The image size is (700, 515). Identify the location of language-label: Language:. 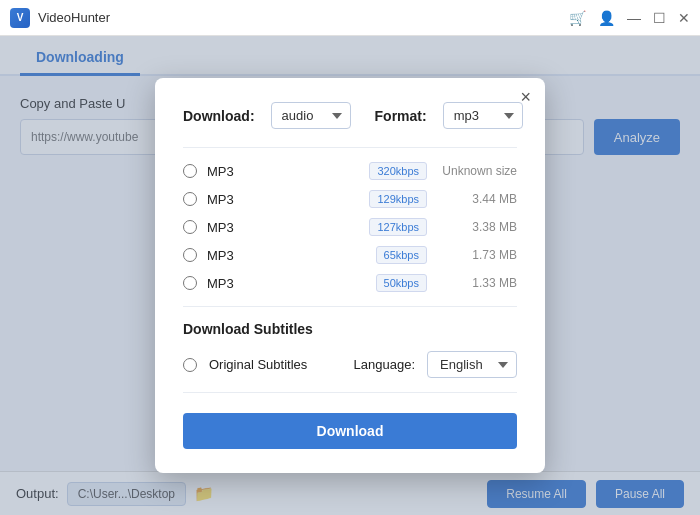
(384, 364).